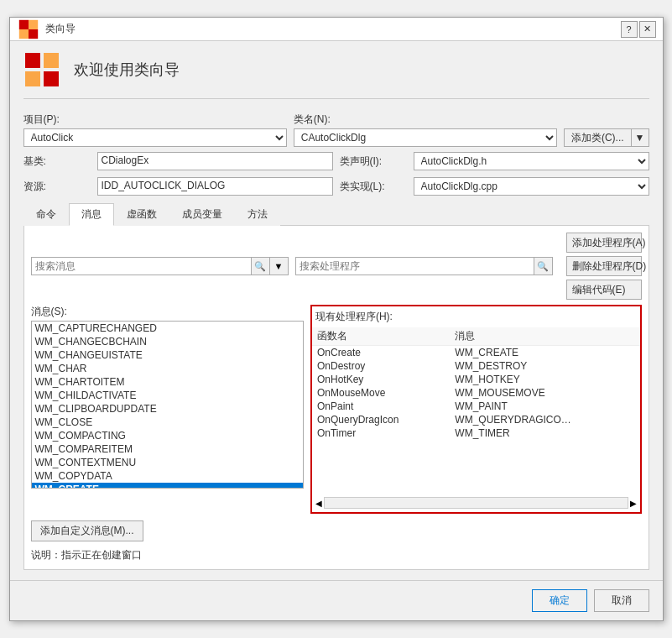  I want to click on list-item: WM_COPYDATA, so click(168, 476).